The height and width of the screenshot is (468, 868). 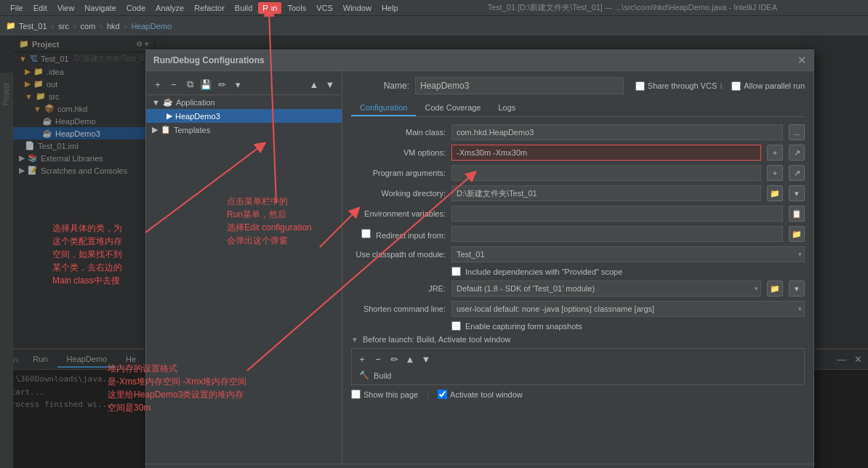 What do you see at coordinates (617, 132) in the screenshot?
I see `main-class-input` at bounding box center [617, 132].